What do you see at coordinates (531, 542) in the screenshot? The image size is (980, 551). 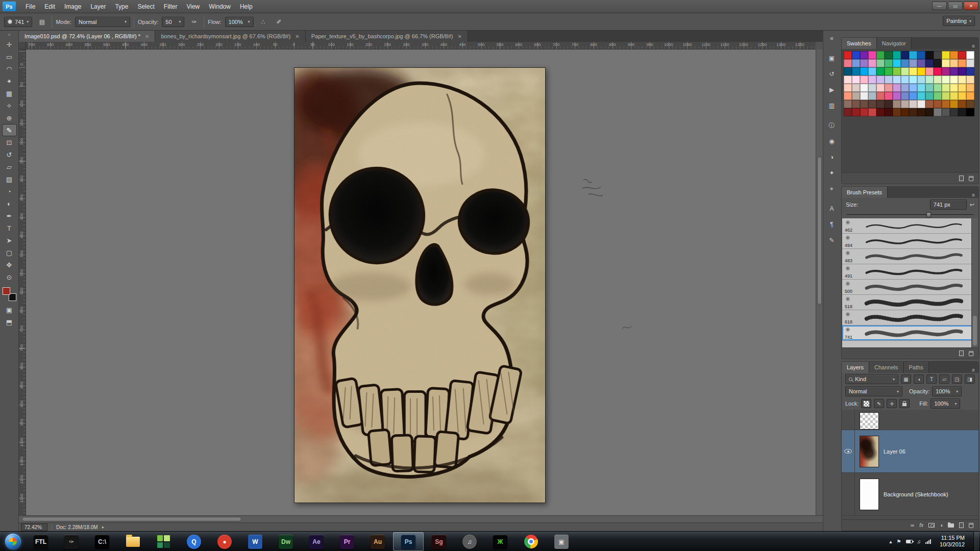 I see `chrome` at bounding box center [531, 542].